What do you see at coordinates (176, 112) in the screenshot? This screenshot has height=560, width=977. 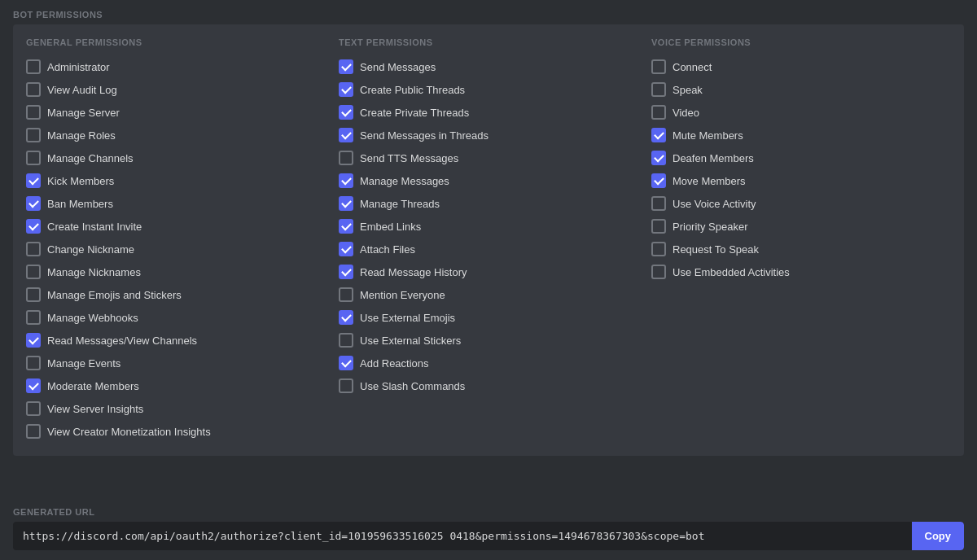 I see `perm-item: Manage Server` at bounding box center [176, 112].